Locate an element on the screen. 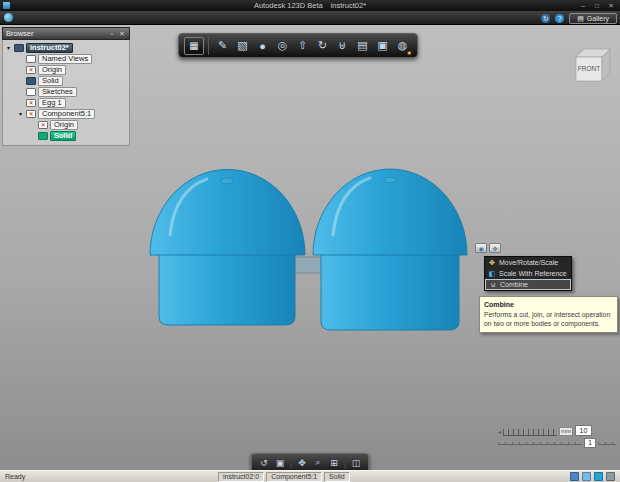 The width and height of the screenshot is (620, 482). browser-item-origin: ✕ Origin is located at coordinates (66, 70).